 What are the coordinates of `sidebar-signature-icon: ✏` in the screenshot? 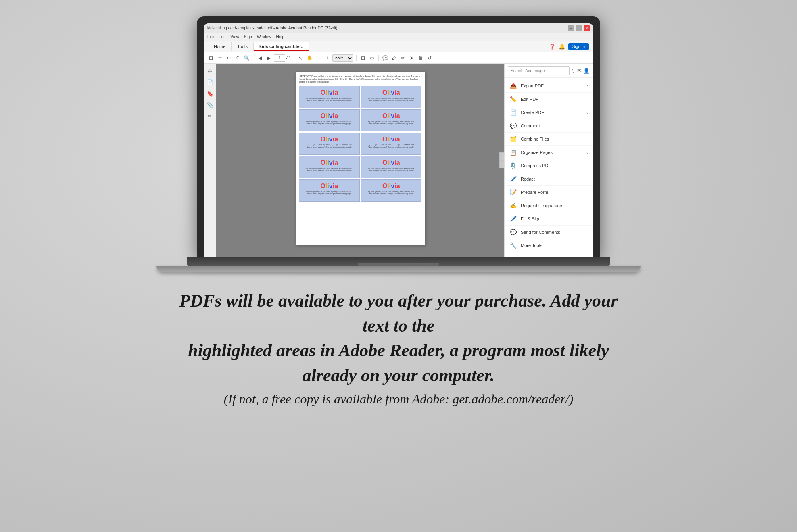 It's located at (210, 116).